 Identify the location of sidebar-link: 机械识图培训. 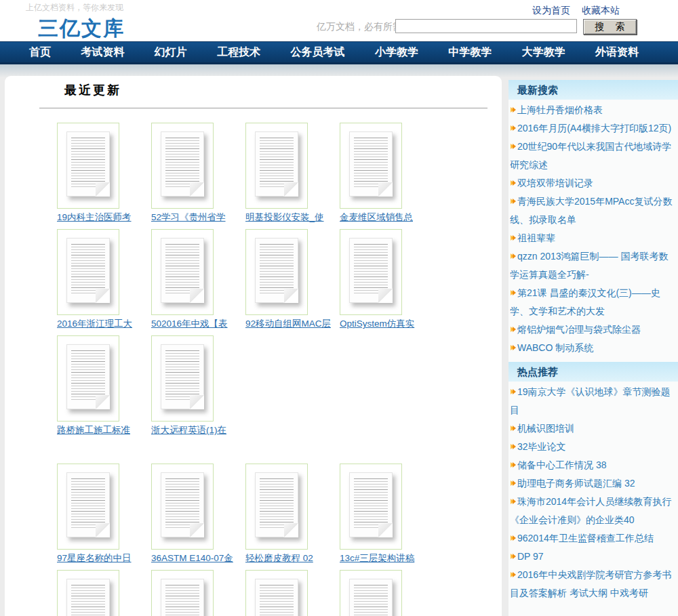
(546, 428).